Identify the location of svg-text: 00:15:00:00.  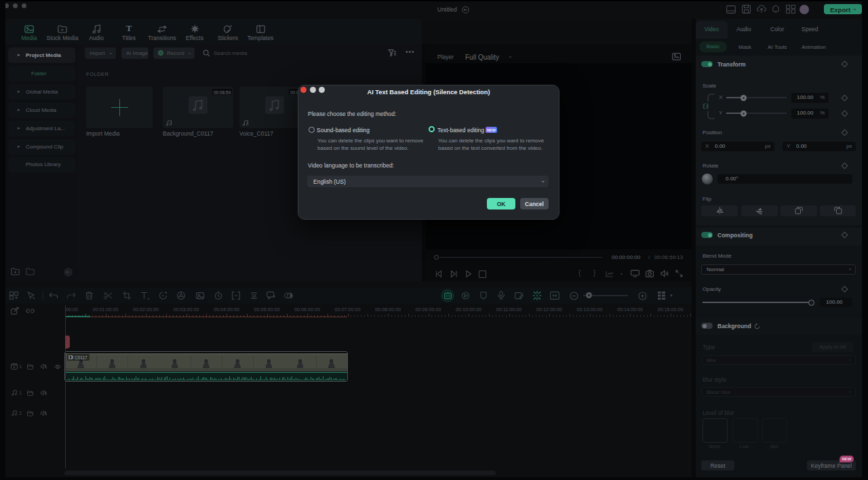
(671, 309).